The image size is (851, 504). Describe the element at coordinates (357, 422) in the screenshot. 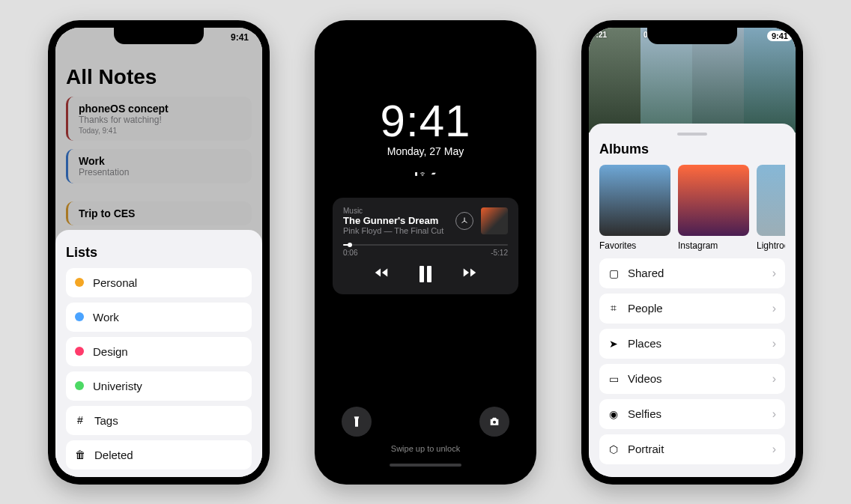

I see `flashlight-button` at that location.